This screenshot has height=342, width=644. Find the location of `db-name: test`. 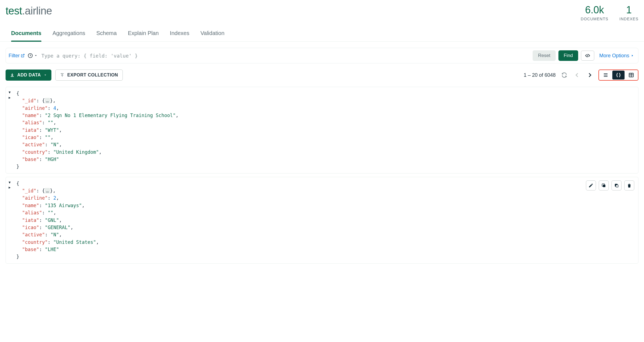

db-name: test is located at coordinates (14, 11).